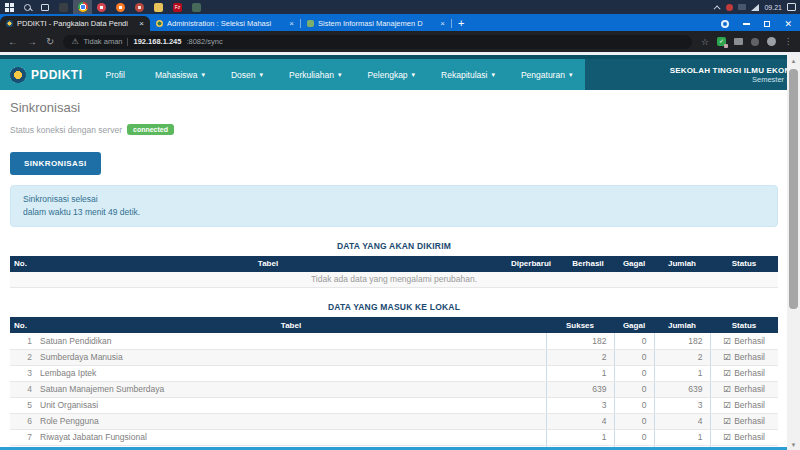 This screenshot has width=800, height=450. What do you see at coordinates (394, 212) in the screenshot?
I see `alert-line2: dalam waktu 13 menit 49 detik.` at bounding box center [394, 212].